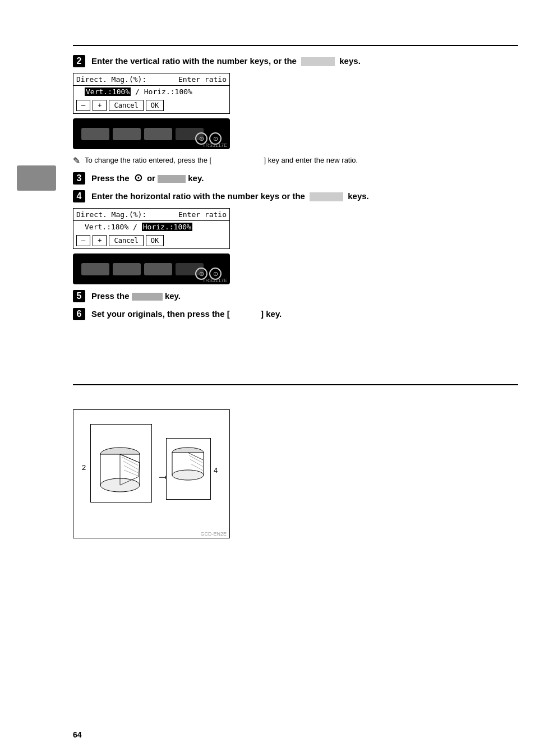  Describe the element at coordinates (127, 134) in the screenshot. I see `ctrl-btn-1b` at that location.